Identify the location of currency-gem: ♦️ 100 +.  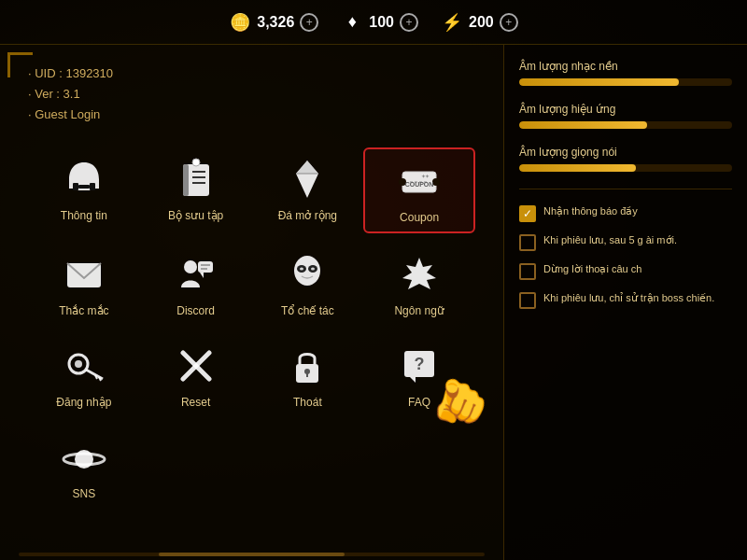
(379, 22).